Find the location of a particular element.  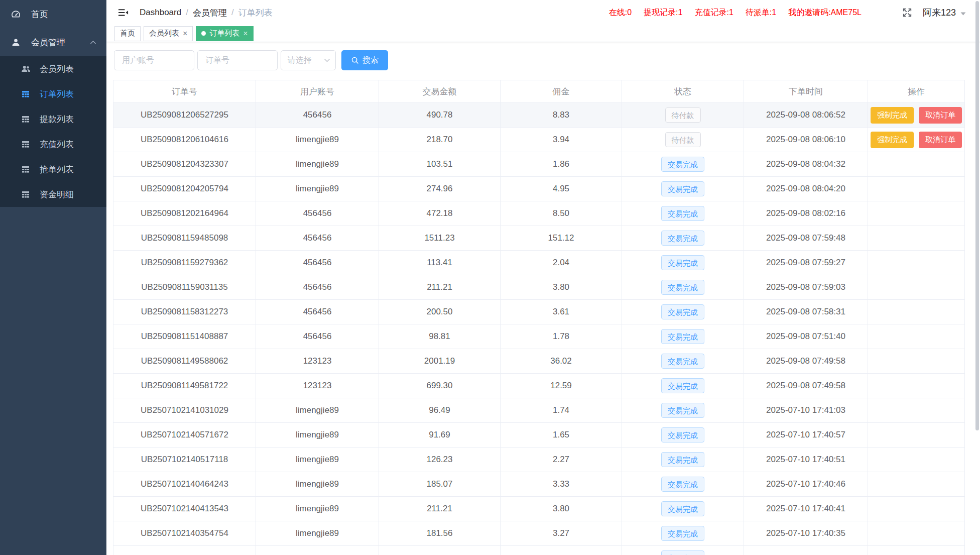

cell-order-no is located at coordinates (185, 550).